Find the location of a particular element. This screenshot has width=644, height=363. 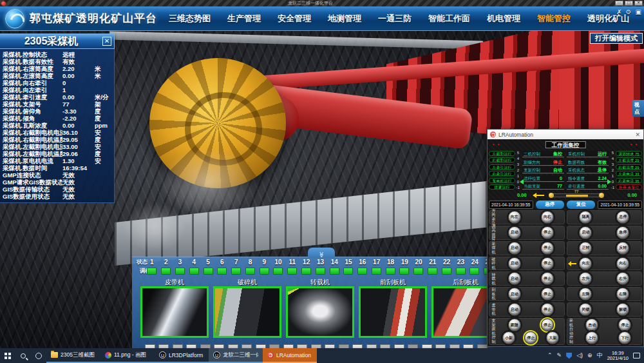

restore-icon: ▣ is located at coordinates (639, 12).